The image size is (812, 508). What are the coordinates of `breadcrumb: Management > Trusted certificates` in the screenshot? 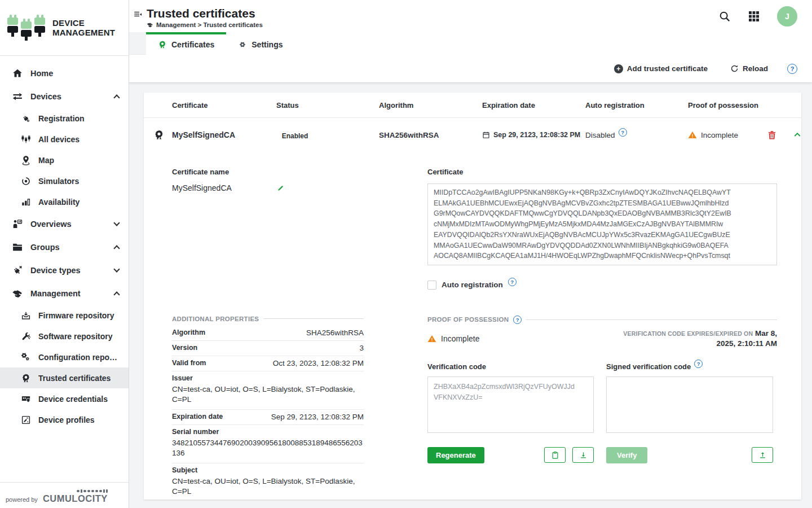 It's located at (205, 25).